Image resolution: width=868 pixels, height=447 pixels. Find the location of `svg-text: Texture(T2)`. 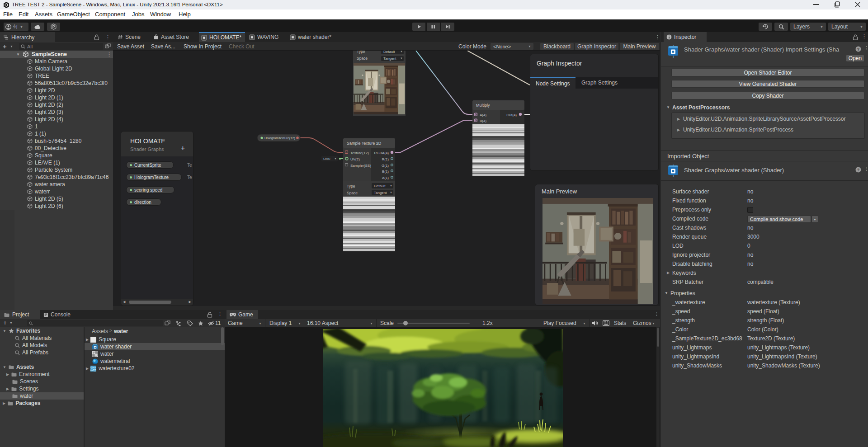

svg-text: Texture(T2) is located at coordinates (360, 153).